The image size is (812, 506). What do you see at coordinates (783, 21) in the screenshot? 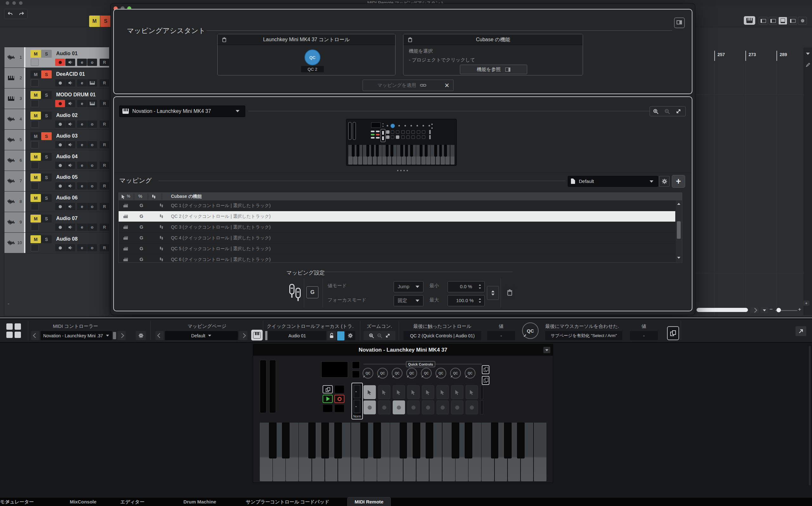
I see `layout-lower-zone-button` at bounding box center [783, 21].